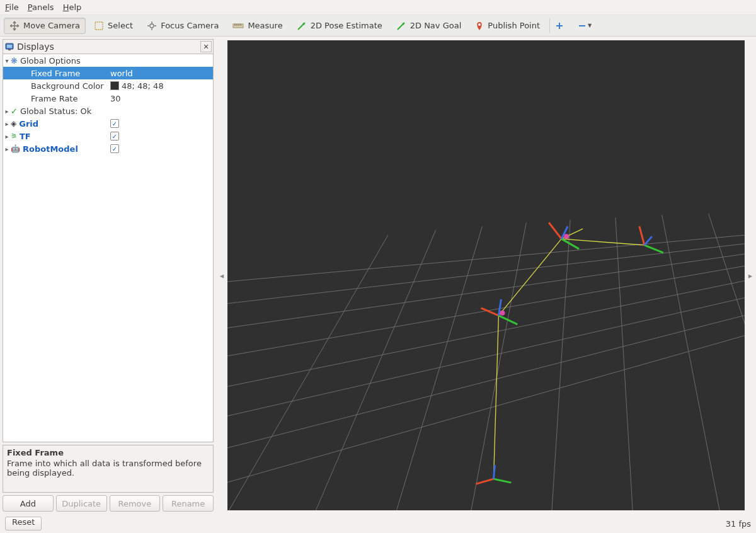 The width and height of the screenshot is (756, 533). I want to click on tool-label: Focus Camera, so click(190, 25).